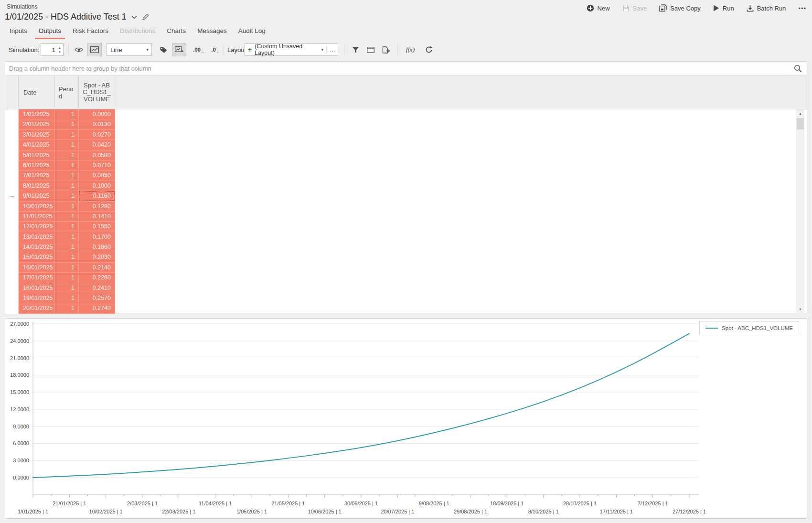 The height and width of the screenshot is (523, 812). I want to click on cell-date: 12/01/2025, so click(37, 226).